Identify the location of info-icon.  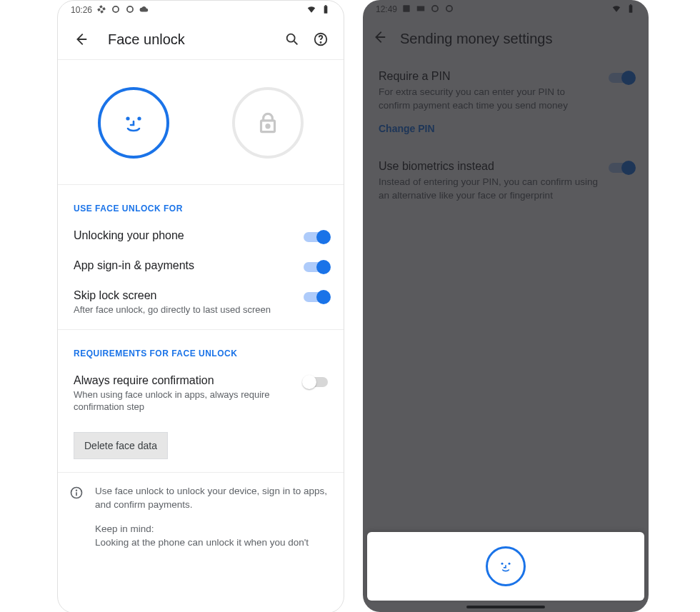
(76, 493).